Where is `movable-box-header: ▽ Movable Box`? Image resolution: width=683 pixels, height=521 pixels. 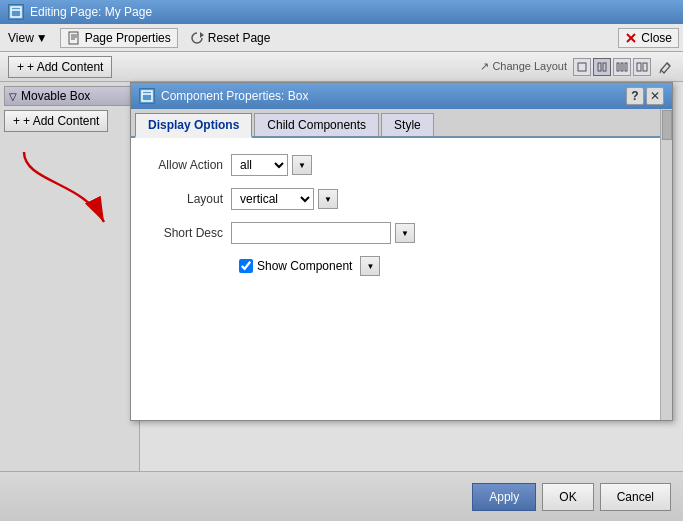 movable-box-header: ▽ Movable Box is located at coordinates (70, 96).